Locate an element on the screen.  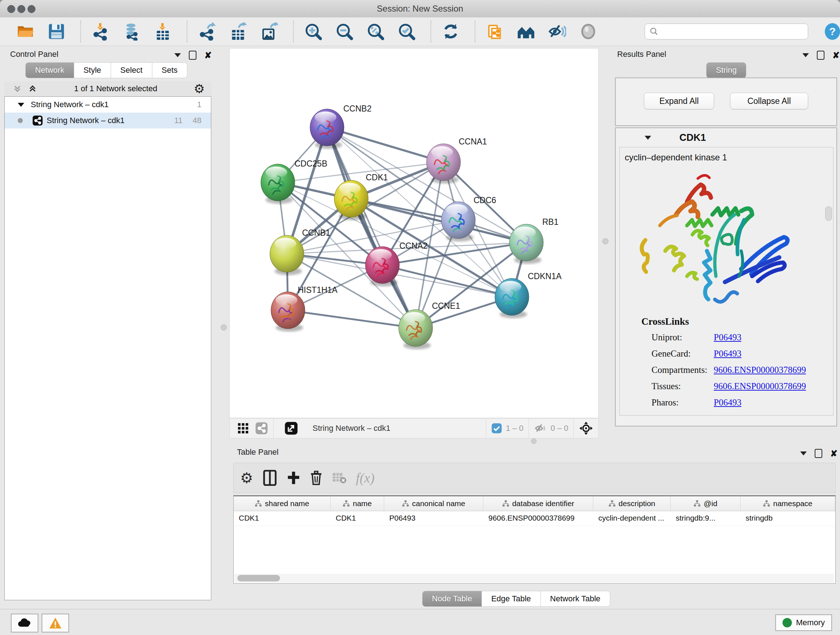
right-splitter-handle is located at coordinates (605, 241).